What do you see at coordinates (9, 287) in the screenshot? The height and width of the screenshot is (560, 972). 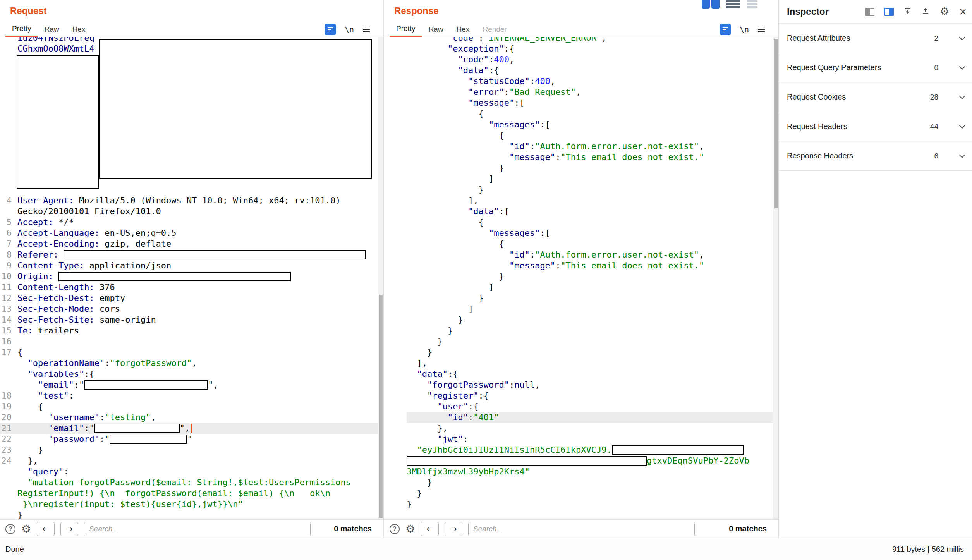 I see `line-number: 11` at bounding box center [9, 287].